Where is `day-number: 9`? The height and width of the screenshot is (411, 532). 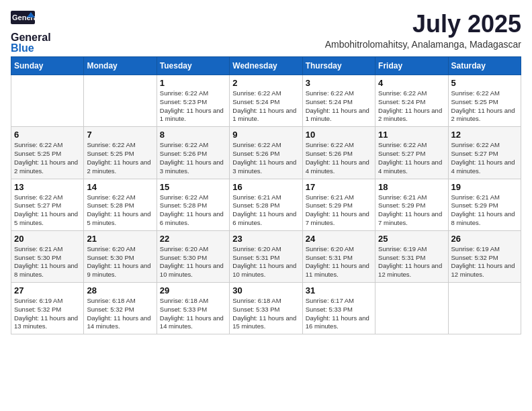
day-number: 9 is located at coordinates (266, 134).